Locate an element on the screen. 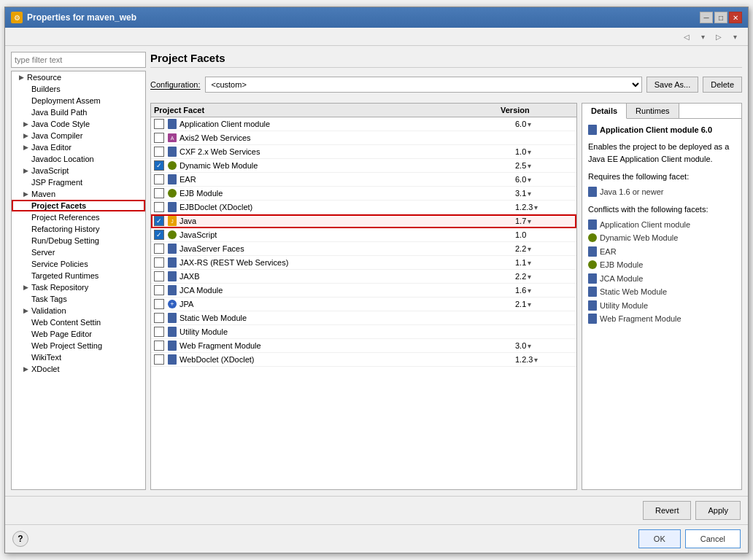 The image size is (753, 560). nav-back-button: ◁ is located at coordinates (687, 36).